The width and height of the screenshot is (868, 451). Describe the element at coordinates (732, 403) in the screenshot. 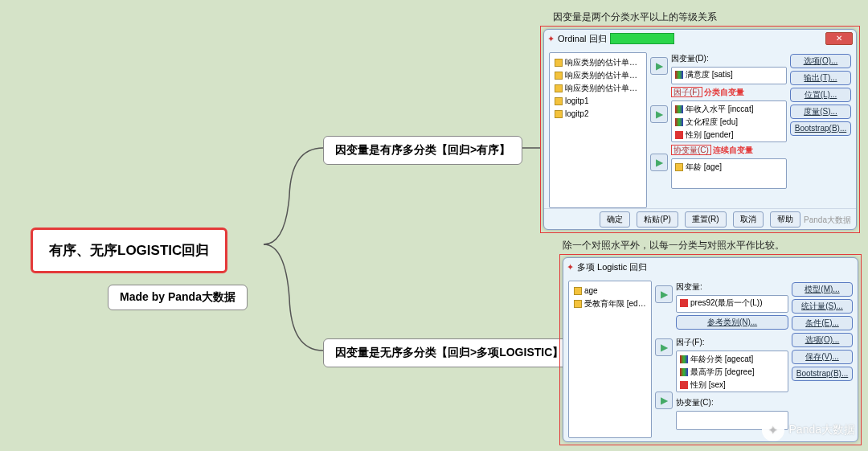

I see `cov-label: 协变量(C):` at that location.